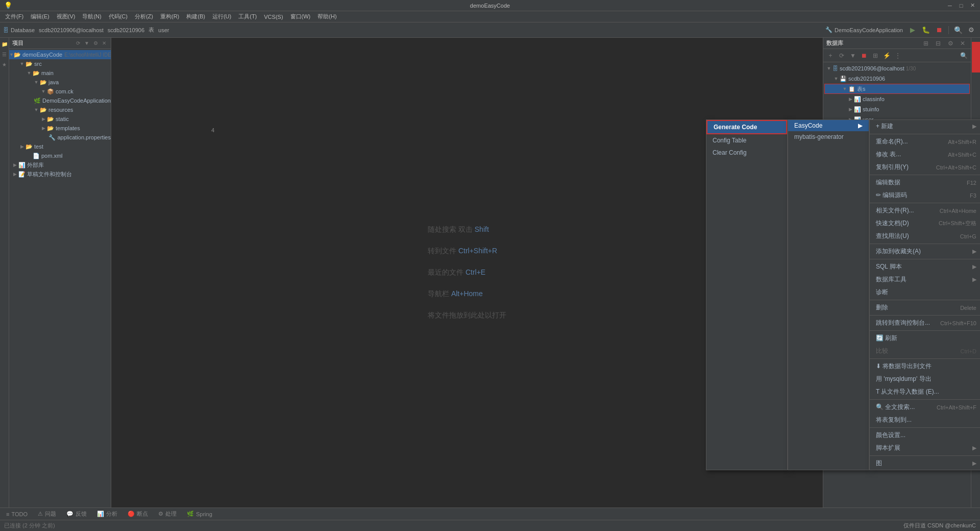  Describe the element at coordinates (897, 89) in the screenshot. I see `db-item-tables-folder: ▼ 📋 表s` at that location.